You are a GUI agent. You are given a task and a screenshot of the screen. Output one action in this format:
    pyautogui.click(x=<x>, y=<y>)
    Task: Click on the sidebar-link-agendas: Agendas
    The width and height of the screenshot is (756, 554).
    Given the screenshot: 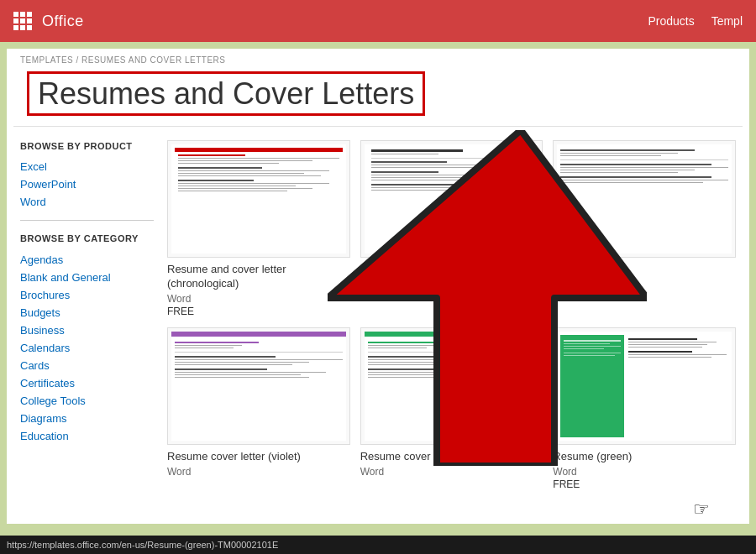 What is the action you would take?
    pyautogui.click(x=87, y=260)
    